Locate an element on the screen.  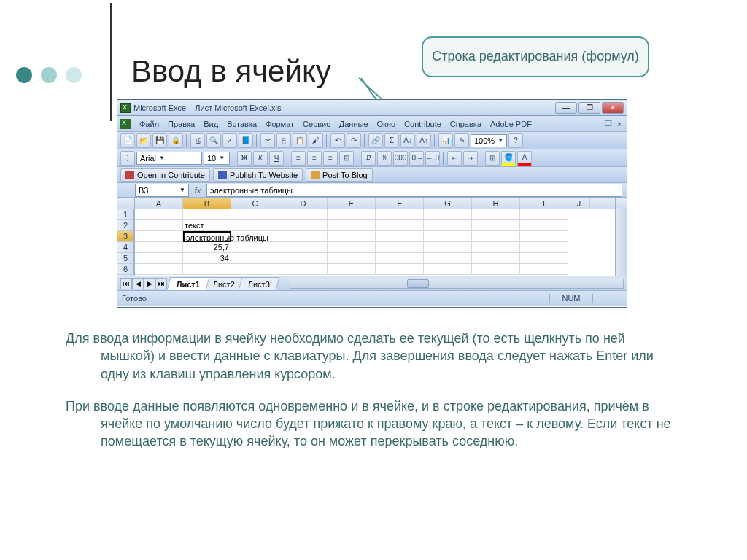
tab-next-button: ▶ is located at coordinates (150, 284).